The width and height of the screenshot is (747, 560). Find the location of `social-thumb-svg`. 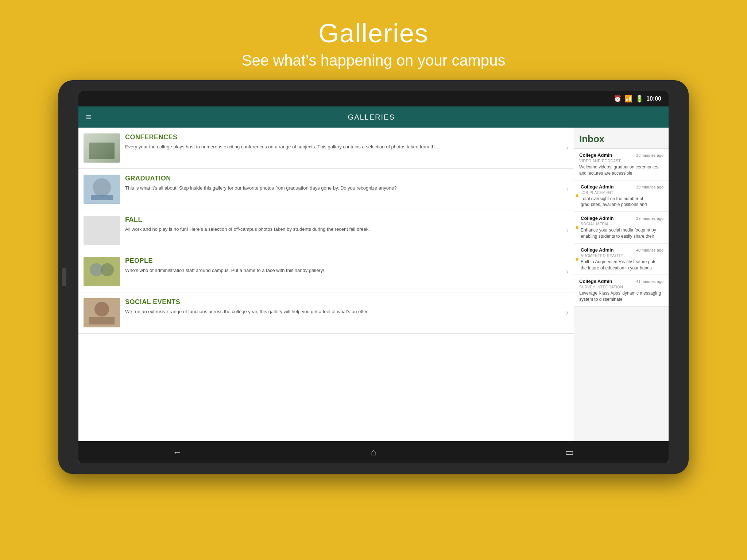

social-thumb-svg is located at coordinates (102, 313).